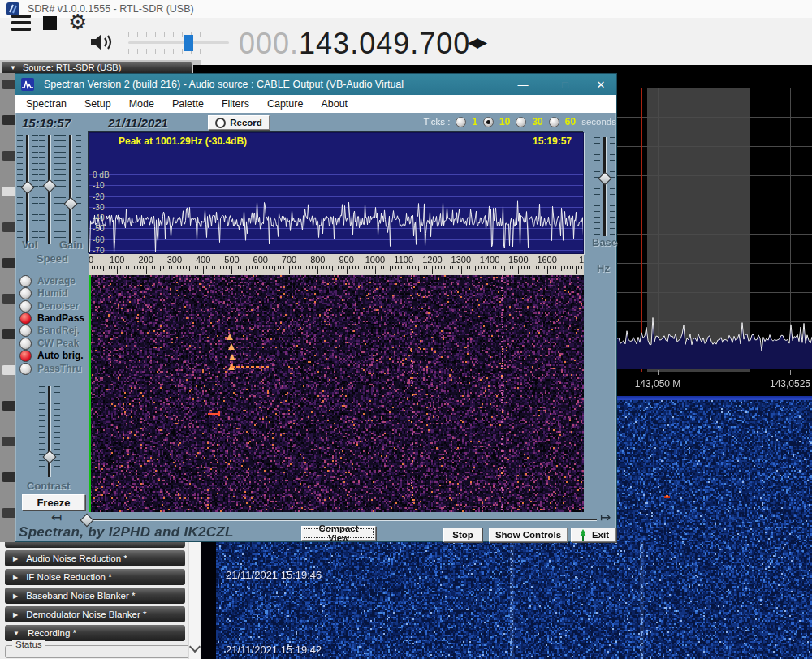 This screenshot has width=812, height=659. I want to click on menu-palette: Palette, so click(188, 104).